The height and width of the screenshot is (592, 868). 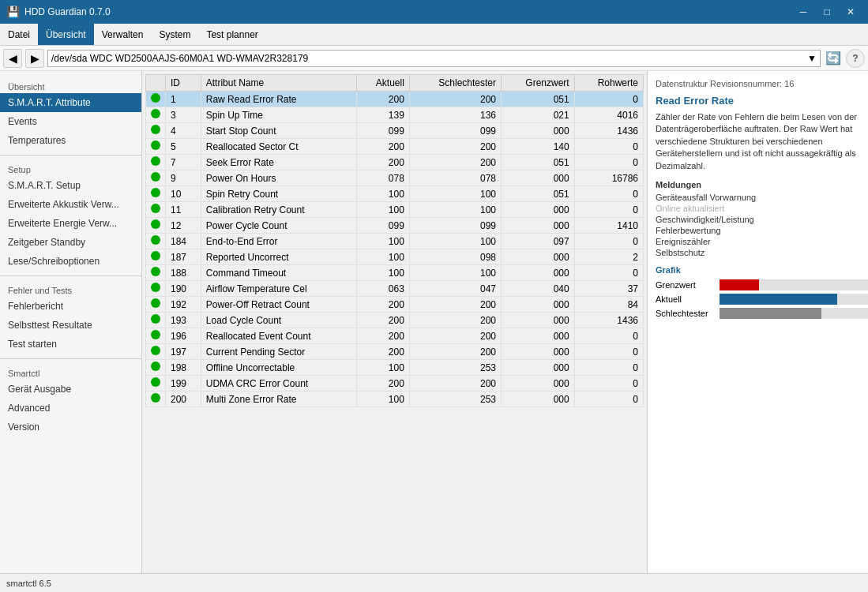 What do you see at coordinates (71, 103) in the screenshot?
I see `sidebar-item-smart: S.M.A.R.T. Attribute` at bounding box center [71, 103].